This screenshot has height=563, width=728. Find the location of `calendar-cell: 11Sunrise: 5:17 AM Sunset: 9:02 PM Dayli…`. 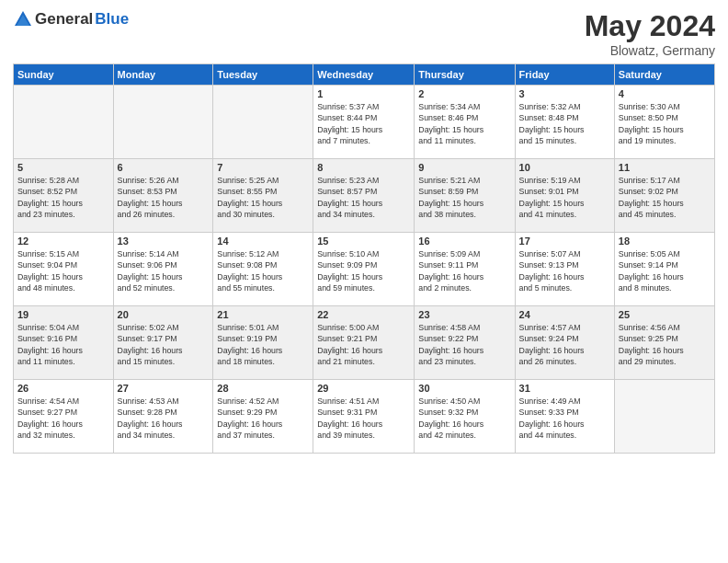

calendar-cell: 11Sunrise: 5:17 AM Sunset: 9:02 PM Dayli… is located at coordinates (664, 196).